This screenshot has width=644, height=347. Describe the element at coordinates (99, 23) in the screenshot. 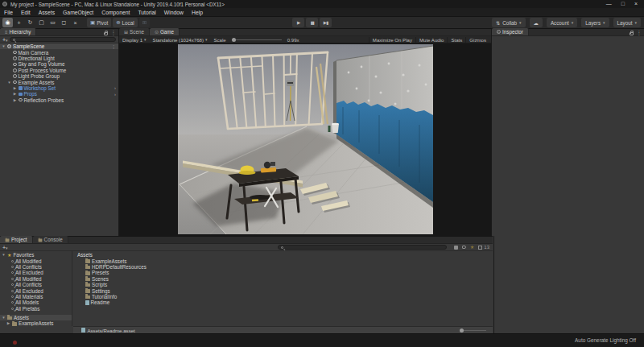

I see `pivot-toggle: ▣ Pivot` at that location.